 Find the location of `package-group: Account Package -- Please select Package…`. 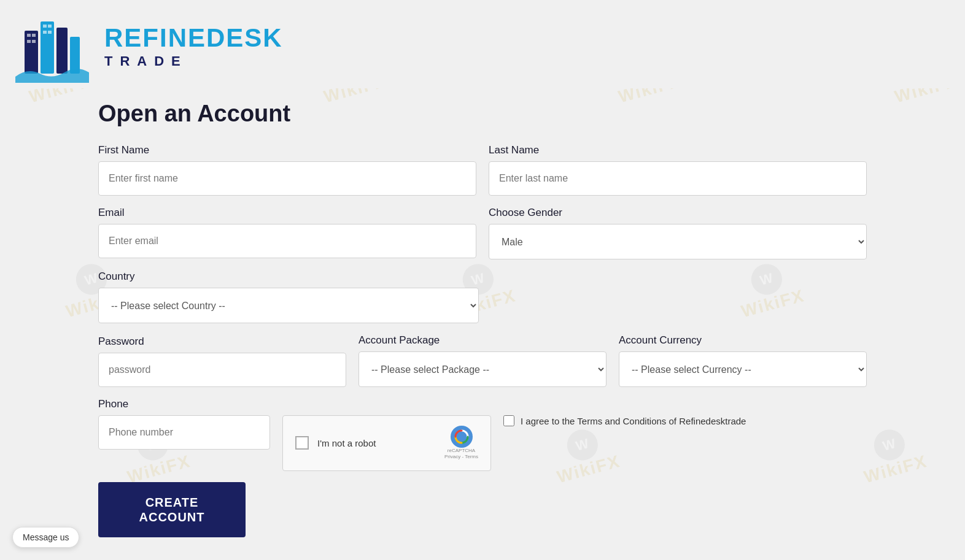

package-group: Account Package -- Please select Package… is located at coordinates (482, 361).